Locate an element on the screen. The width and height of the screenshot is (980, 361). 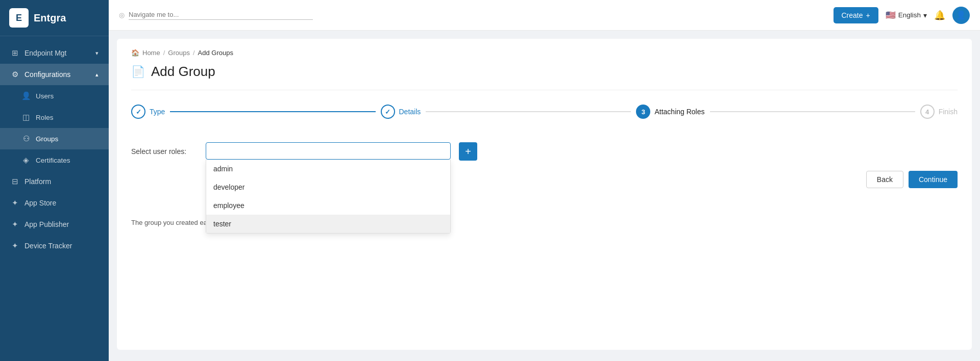
configurations-icon: ⚙ is located at coordinates (15, 74).